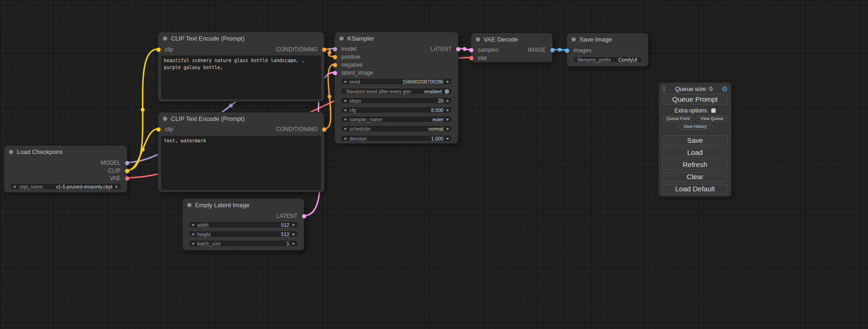 The height and width of the screenshot is (329, 868). Describe the element at coordinates (208, 119) in the screenshot. I see `node-title: CLIP Text Encode (Prompt)` at that location.